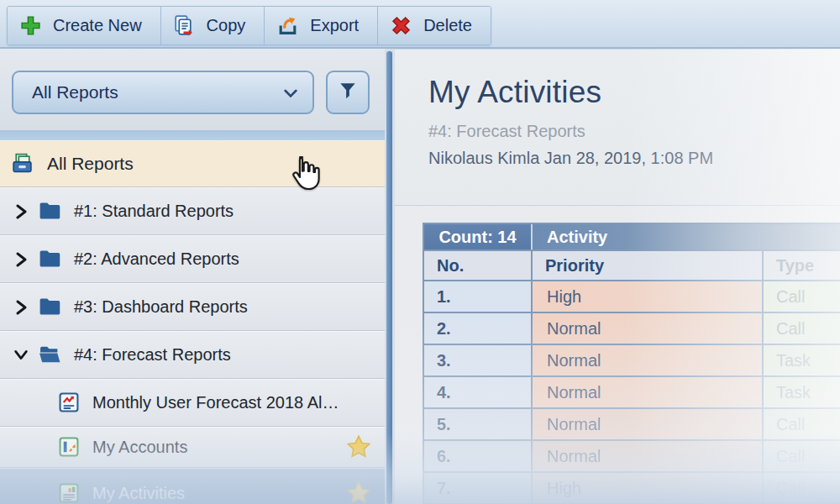 The width and height of the screenshot is (840, 504). I want to click on archive-drawer-icon, so click(22, 163).